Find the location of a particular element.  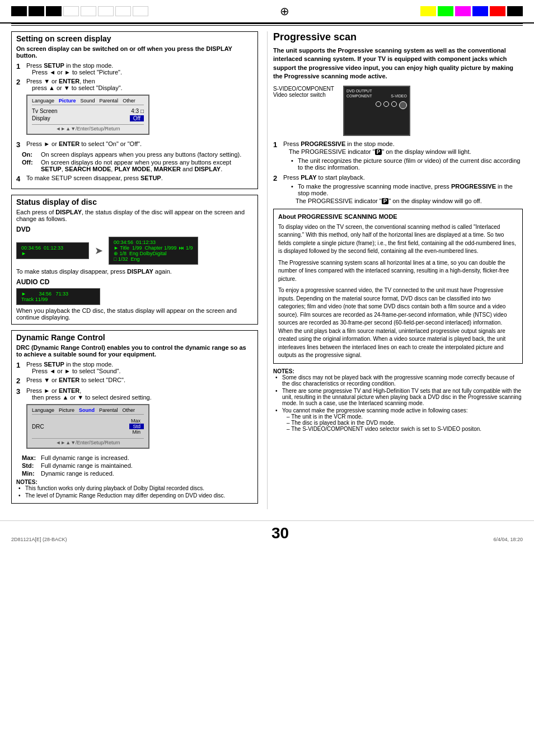

bar-left is located at coordinates (79, 11).